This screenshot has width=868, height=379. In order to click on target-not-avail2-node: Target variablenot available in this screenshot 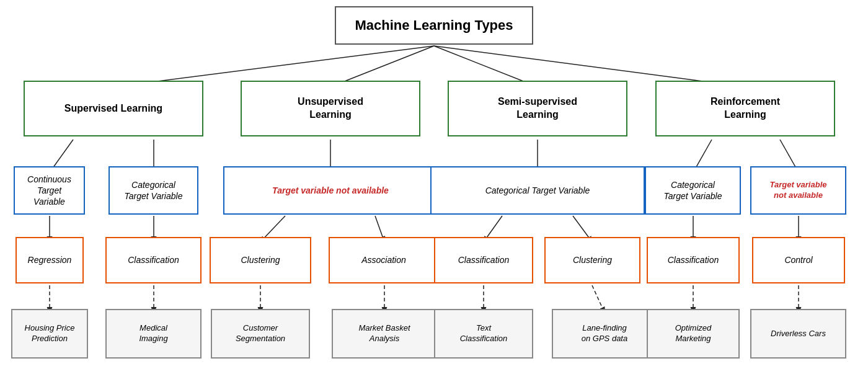, I will do `click(799, 190)`.